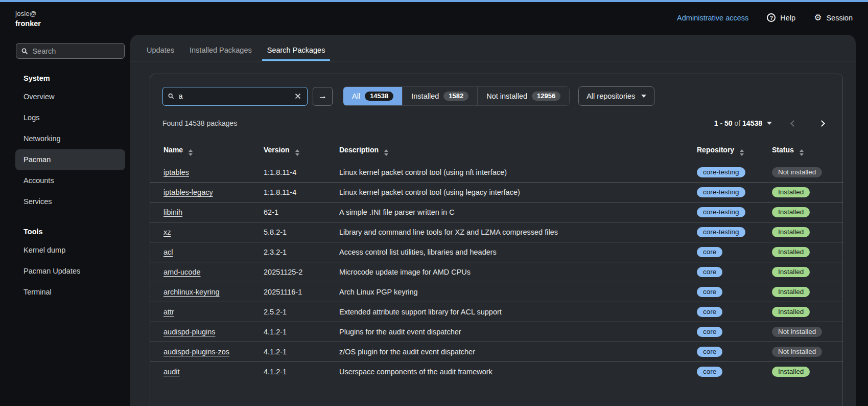 This screenshot has height=406, width=868. Describe the element at coordinates (71, 160) in the screenshot. I see `sidebar-item-pacman: Pacman` at that location.